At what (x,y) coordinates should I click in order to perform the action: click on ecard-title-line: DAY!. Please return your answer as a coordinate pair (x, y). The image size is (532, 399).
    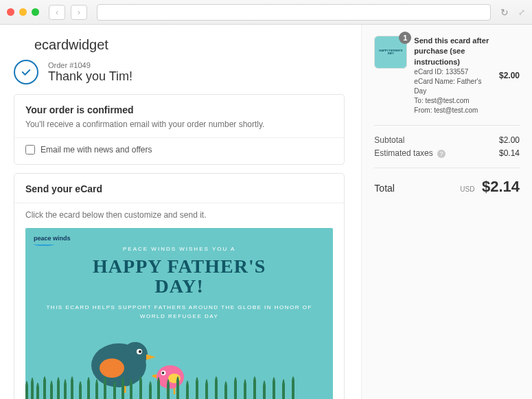
    Looking at the image, I should click on (179, 286).